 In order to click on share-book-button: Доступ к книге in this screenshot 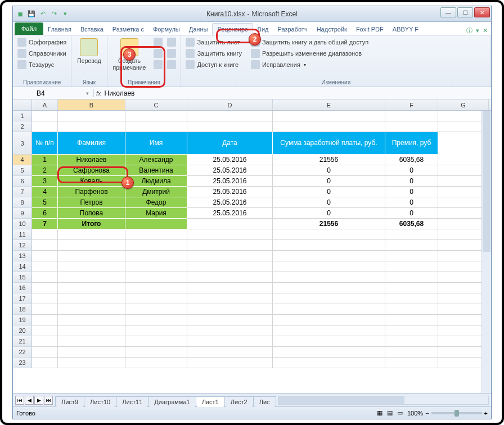, I will do `click(214, 65)`.